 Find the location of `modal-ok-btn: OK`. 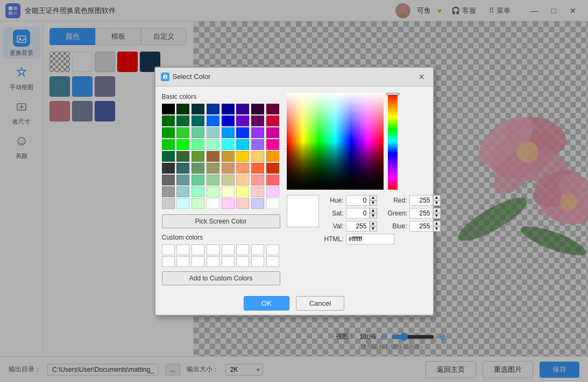

modal-ok-btn: OK is located at coordinates (267, 303).